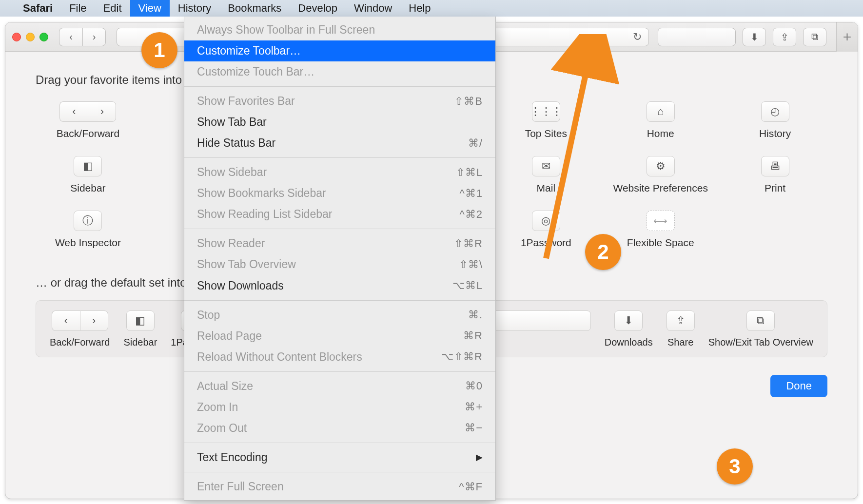  I want to click on menu-item-show-reading-list-sidebar: Show Reading List Sidebar^⌘2, so click(340, 214).